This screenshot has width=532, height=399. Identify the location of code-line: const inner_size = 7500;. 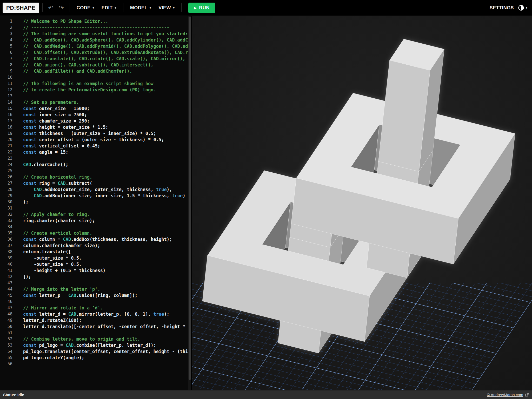
(107, 115).